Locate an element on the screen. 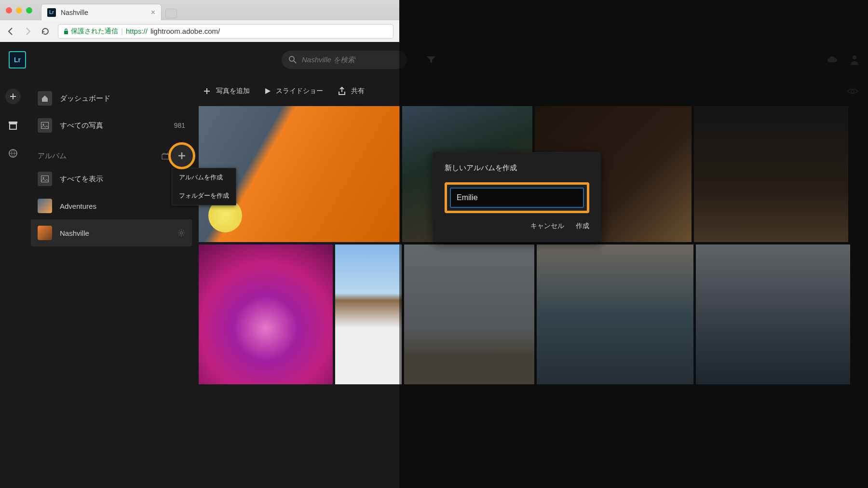 The height and width of the screenshot is (488, 868). reload-button is located at coordinates (45, 31).